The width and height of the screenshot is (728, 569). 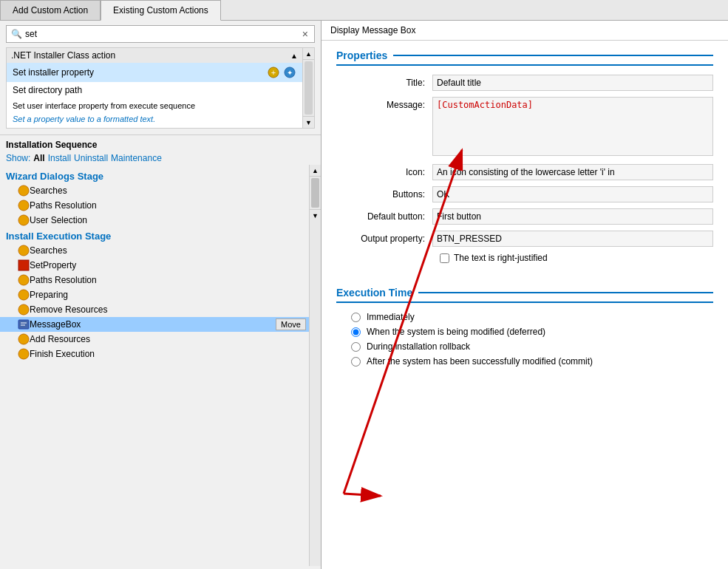 I want to click on message-label: Message:, so click(x=384, y=103).